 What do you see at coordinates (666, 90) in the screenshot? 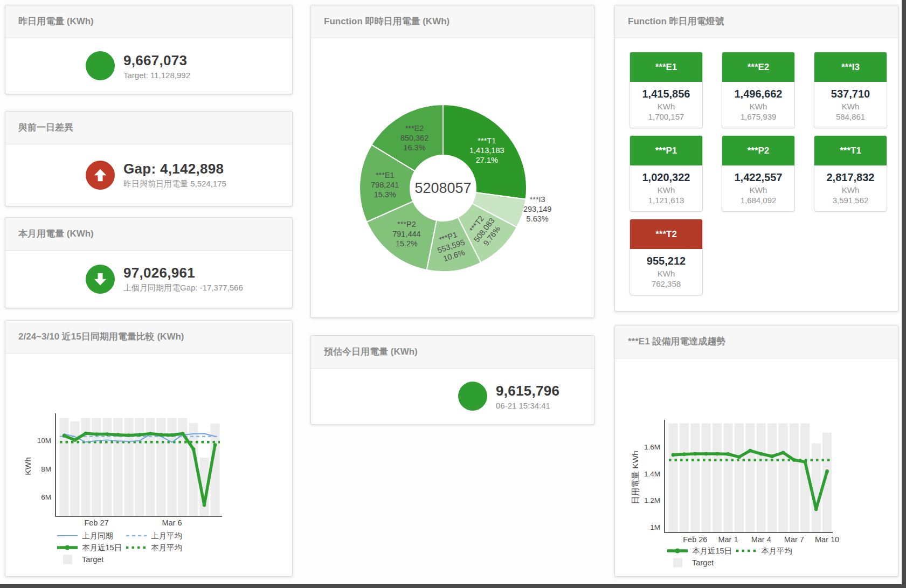
I see `device-tile: ***E1 1,415,856 KWh 1,700,157` at bounding box center [666, 90].